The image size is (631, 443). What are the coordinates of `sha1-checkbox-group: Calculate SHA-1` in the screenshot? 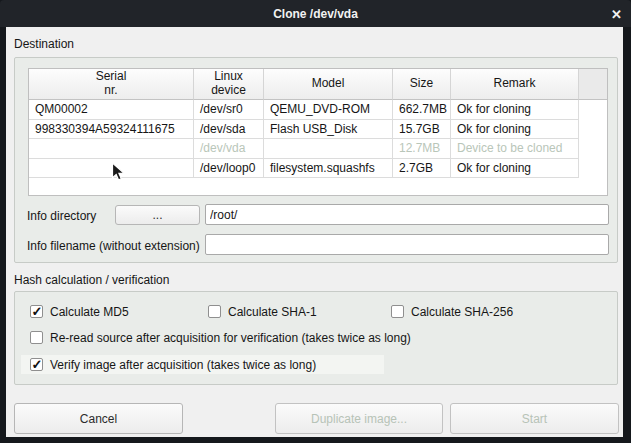 It's located at (262, 312).